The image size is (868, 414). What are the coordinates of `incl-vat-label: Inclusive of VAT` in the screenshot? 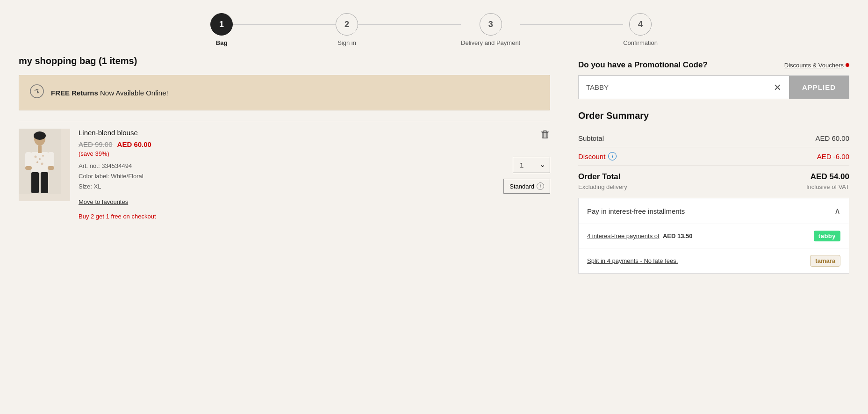 It's located at (828, 187).